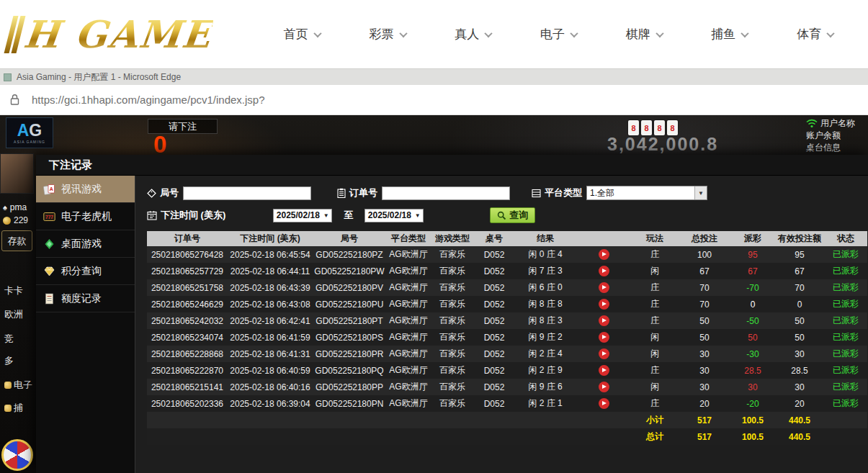 The image size is (868, 473). What do you see at coordinates (303, 35) in the screenshot?
I see `nav-item: 首页` at bounding box center [303, 35].